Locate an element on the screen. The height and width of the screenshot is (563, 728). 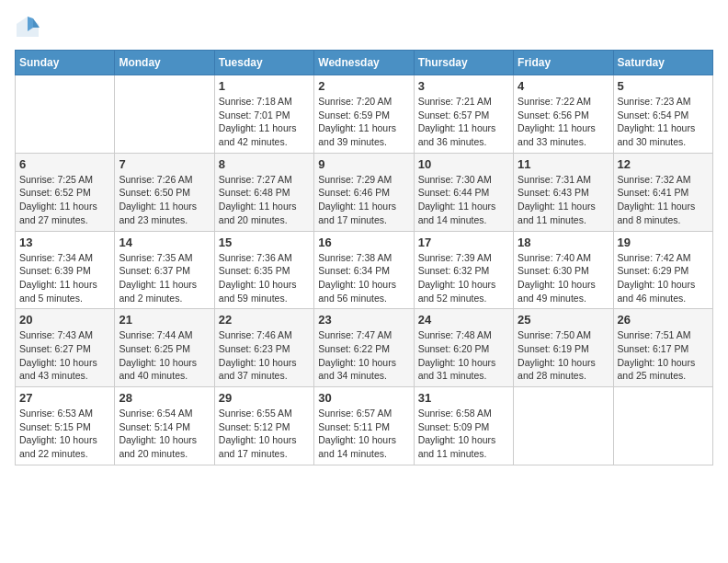
calendar-cell: 12Sunrise: 7:32 AM Sunset: 6:41 PM Dayli… is located at coordinates (663, 191).